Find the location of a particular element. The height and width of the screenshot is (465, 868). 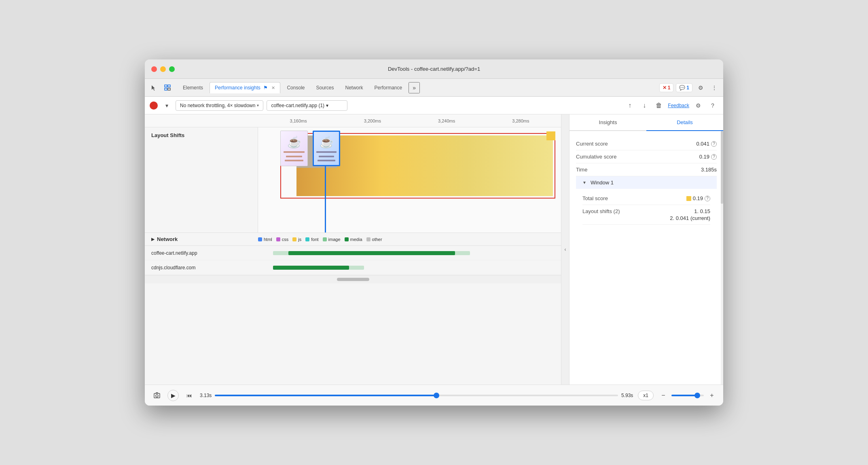

time-slider-fill is located at coordinates (326, 395).